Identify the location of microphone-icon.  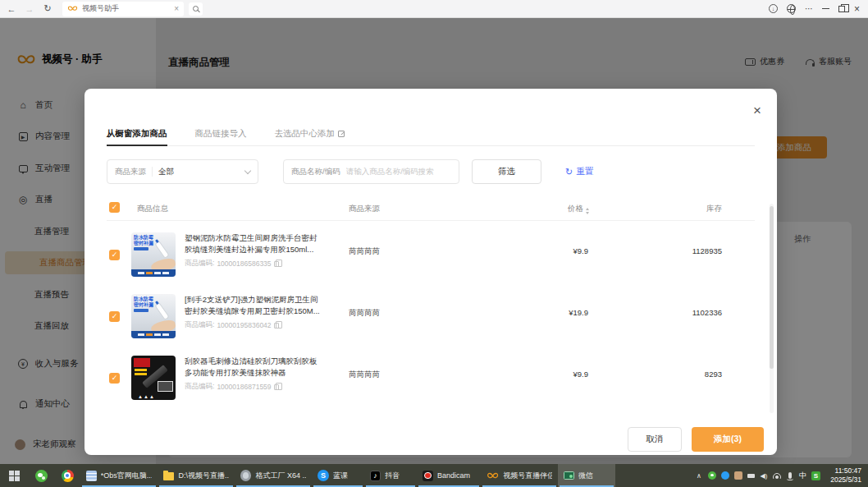
(790, 476).